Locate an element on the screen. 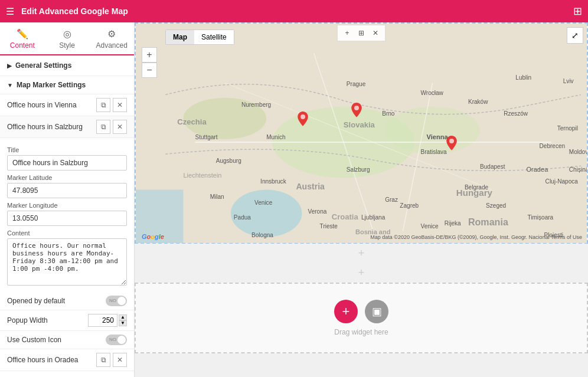  svg-text: Cluj-Napoca is located at coordinates (562, 182).